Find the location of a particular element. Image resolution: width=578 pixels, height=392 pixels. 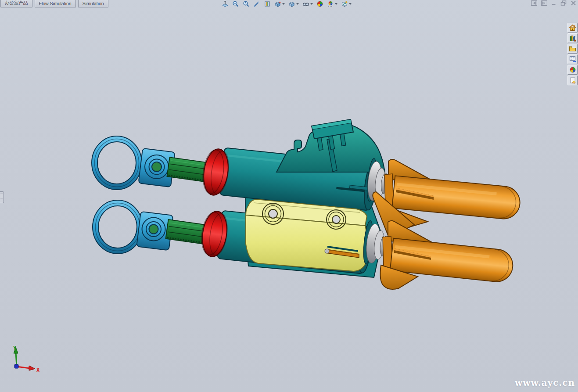

tab-simulation: Simulation is located at coordinates (93, 4).